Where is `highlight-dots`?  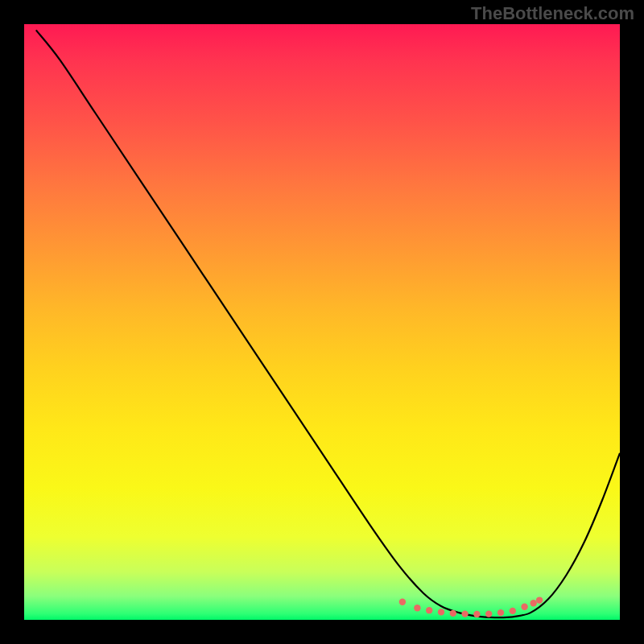
highlight-dots is located at coordinates (472, 607).